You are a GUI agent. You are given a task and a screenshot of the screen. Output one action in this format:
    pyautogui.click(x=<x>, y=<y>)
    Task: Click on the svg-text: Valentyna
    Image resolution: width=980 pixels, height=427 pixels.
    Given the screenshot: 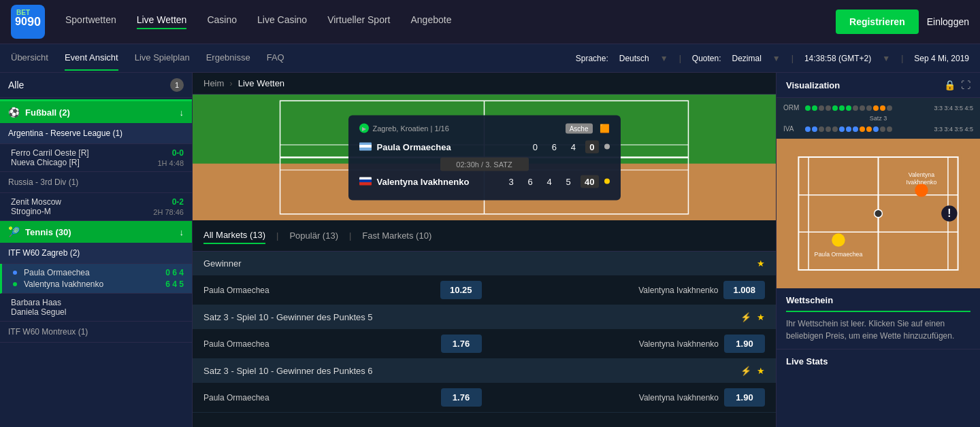 What is the action you would take?
    pyautogui.click(x=921, y=175)
    